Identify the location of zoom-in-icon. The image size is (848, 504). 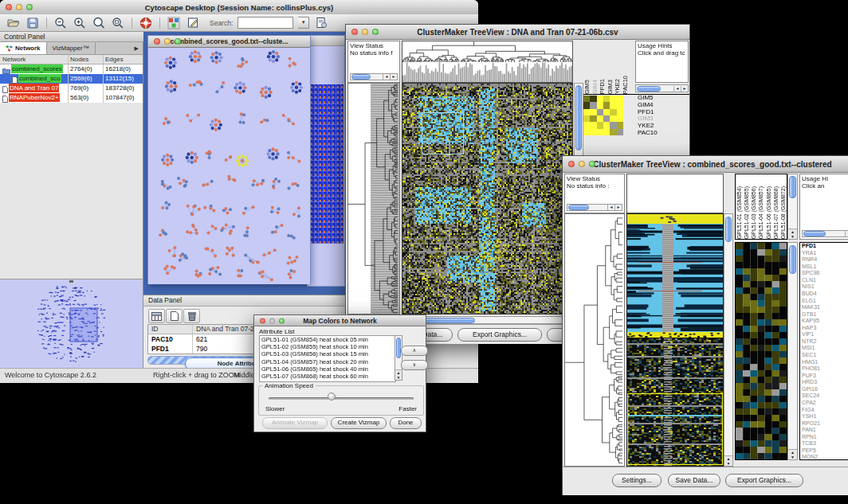
(80, 23).